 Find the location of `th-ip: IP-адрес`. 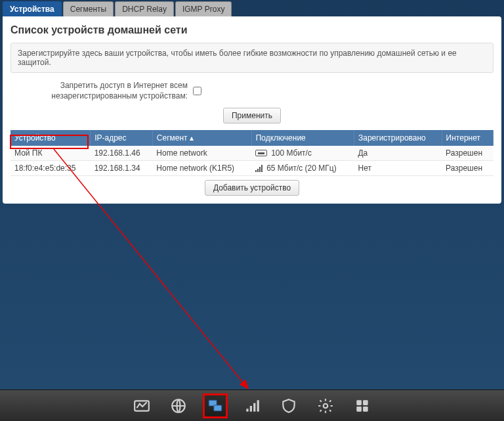

th-ip: IP-адрес is located at coordinates (122, 138).